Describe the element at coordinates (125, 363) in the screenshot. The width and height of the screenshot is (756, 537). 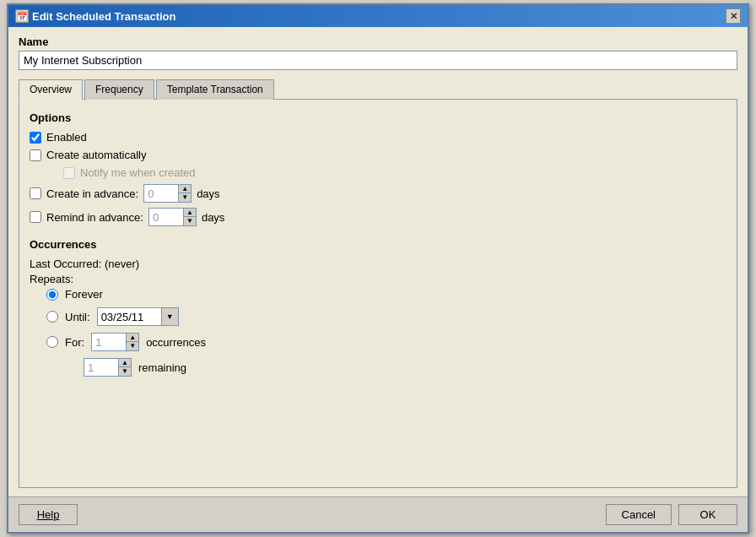
I see `remaining-up: ▲` at that location.